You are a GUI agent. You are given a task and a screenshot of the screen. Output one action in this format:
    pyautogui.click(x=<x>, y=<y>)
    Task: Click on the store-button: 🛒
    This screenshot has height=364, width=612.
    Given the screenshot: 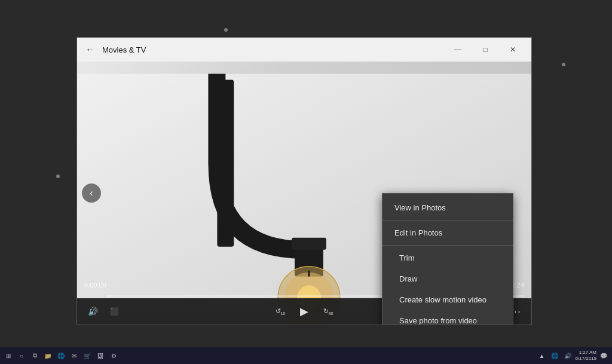 What is the action you would take?
    pyautogui.click(x=87, y=356)
    